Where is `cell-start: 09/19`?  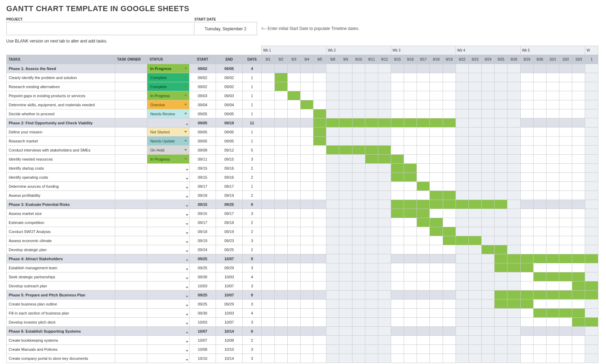
cell-start: 09/19 is located at coordinates (203, 241).